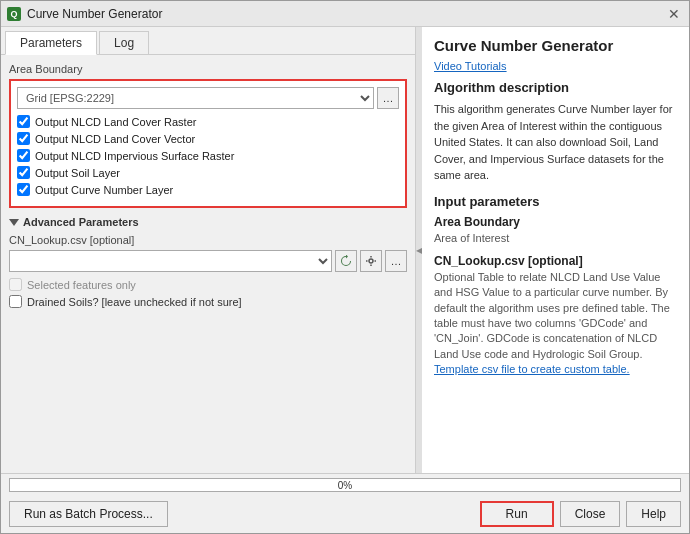 The height and width of the screenshot is (534, 690). What do you see at coordinates (24, 172) in the screenshot?
I see `checkbox-soil-layer-input` at bounding box center [24, 172].